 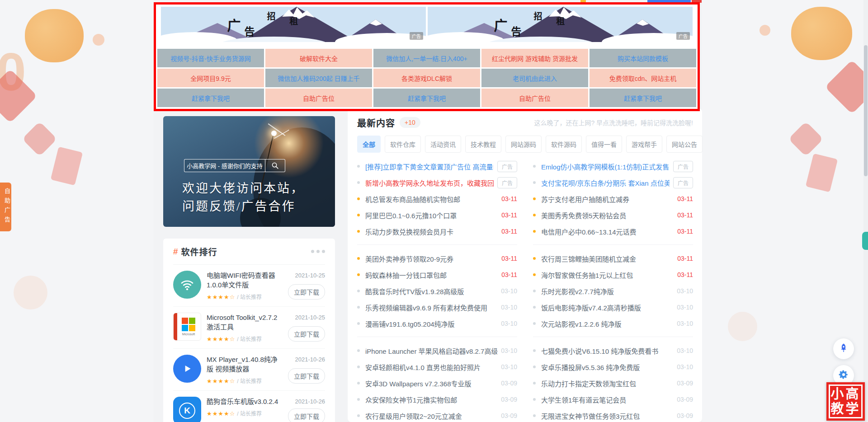 I want to click on ad-cell-link: 微信加人推码200起 日赚上千, so click(x=319, y=78).